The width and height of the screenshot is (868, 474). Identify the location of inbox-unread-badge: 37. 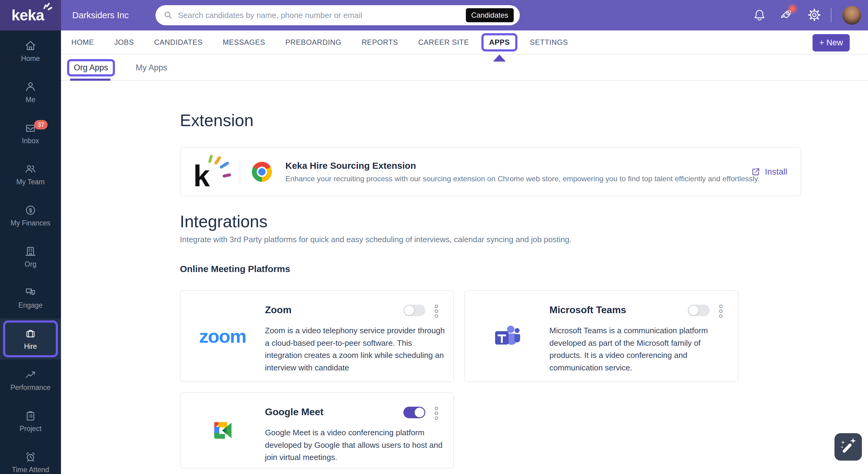
(41, 125).